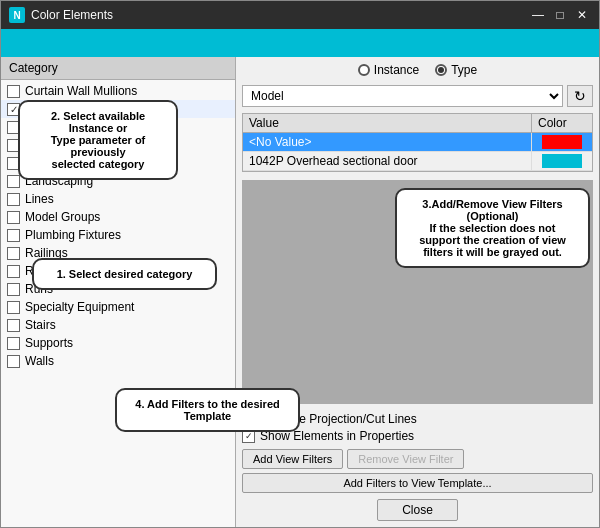  Describe the element at coordinates (40, 361) in the screenshot. I see `category-name: Walls` at that location.